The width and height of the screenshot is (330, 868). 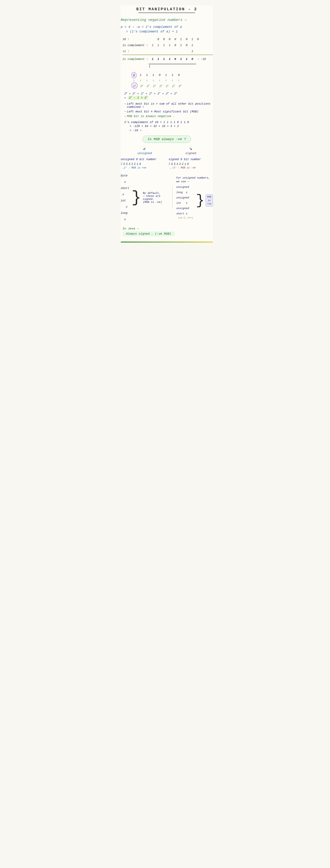 What do you see at coordinates (198, 39) in the screenshot?
I see `bit-10-7: 0` at bounding box center [198, 39].